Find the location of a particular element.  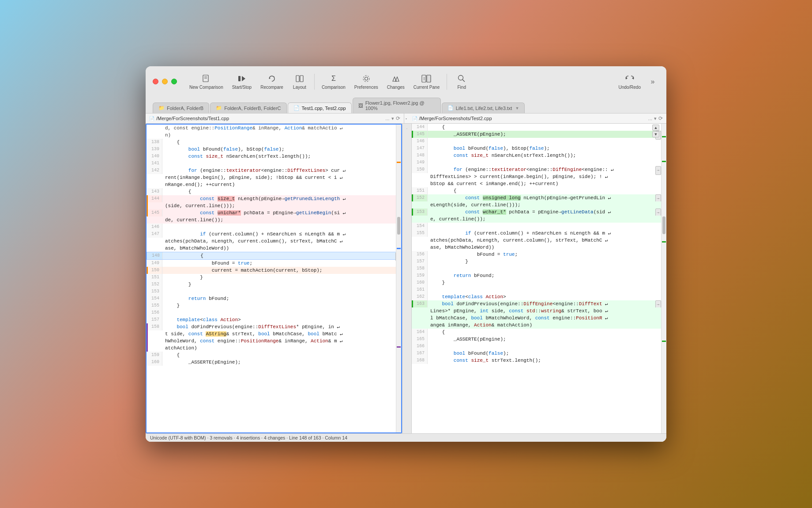

fullscreen-button is located at coordinates (174, 81).